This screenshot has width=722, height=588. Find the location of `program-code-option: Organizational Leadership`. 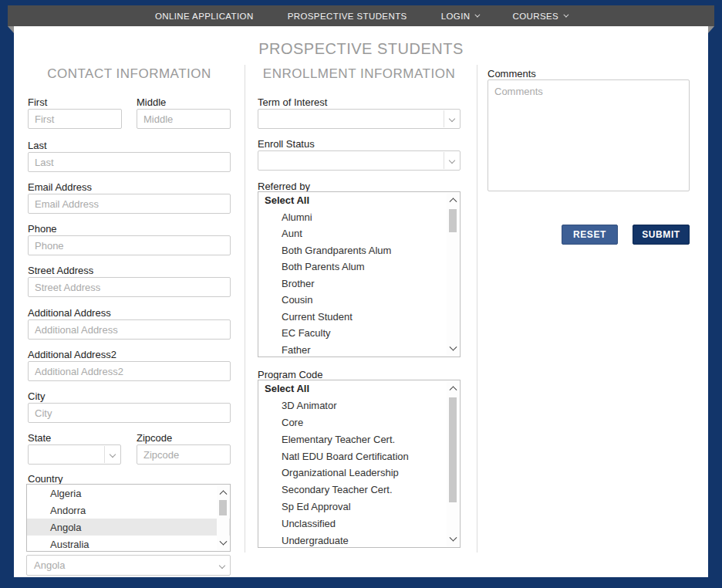

program-code-option: Organizational Leadership is located at coordinates (359, 473).